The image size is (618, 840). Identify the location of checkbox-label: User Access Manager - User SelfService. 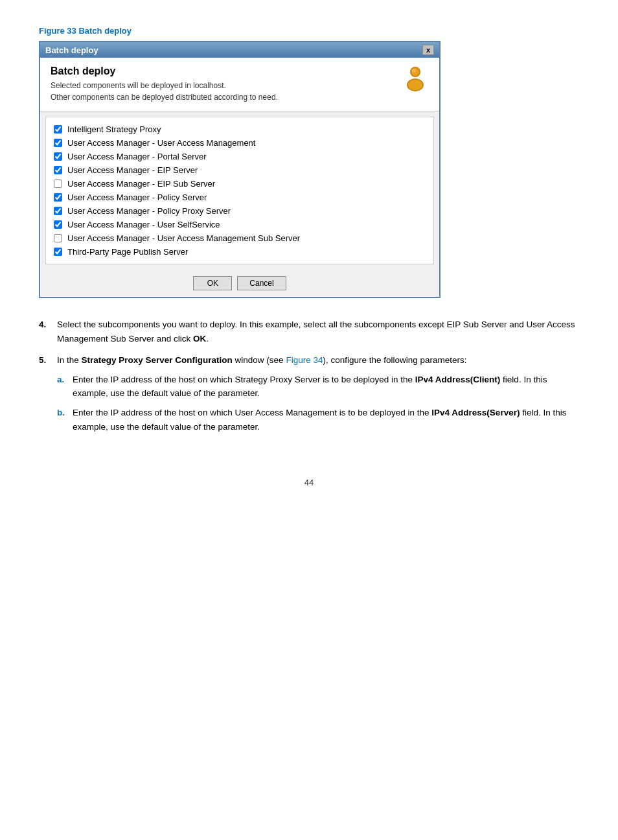
(144, 224).